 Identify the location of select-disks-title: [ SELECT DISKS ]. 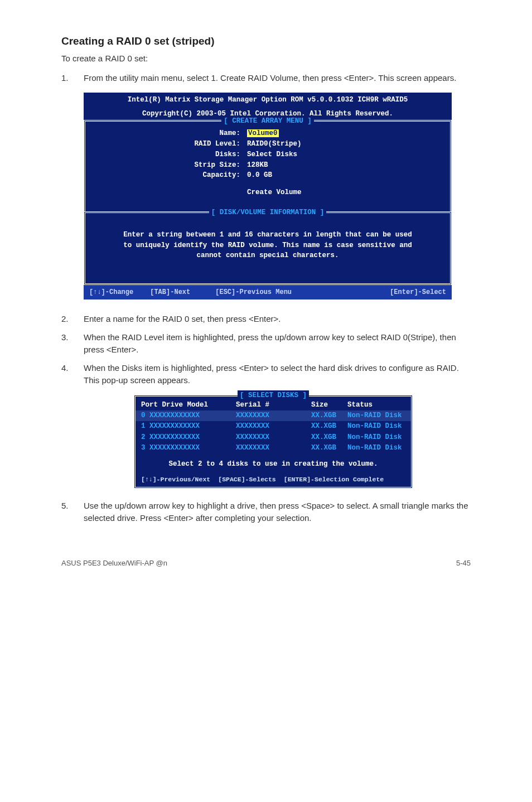
(273, 396).